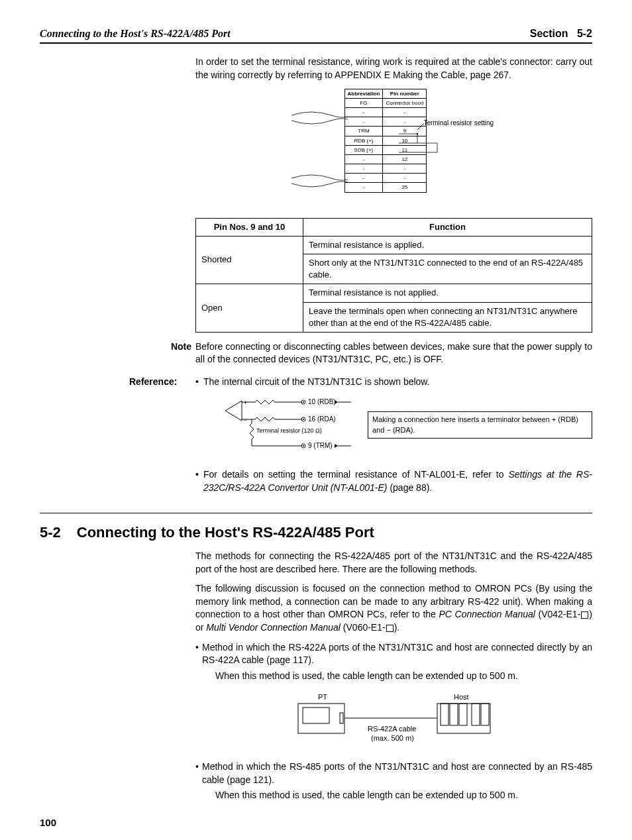 Image resolution: width=632 pixels, height=840 pixels. I want to click on fig-host-label: Host, so click(461, 697).